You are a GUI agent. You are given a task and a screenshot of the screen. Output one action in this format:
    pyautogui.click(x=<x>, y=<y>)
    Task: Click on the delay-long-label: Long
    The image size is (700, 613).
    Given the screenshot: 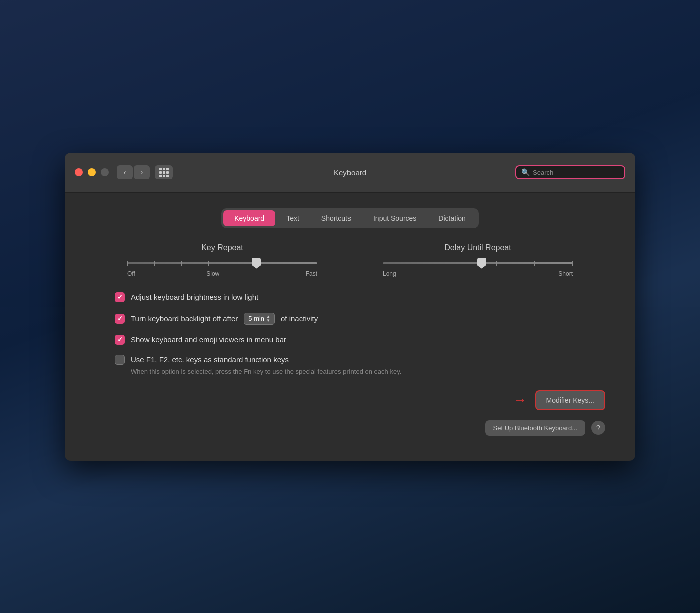 What is the action you would take?
    pyautogui.click(x=390, y=274)
    